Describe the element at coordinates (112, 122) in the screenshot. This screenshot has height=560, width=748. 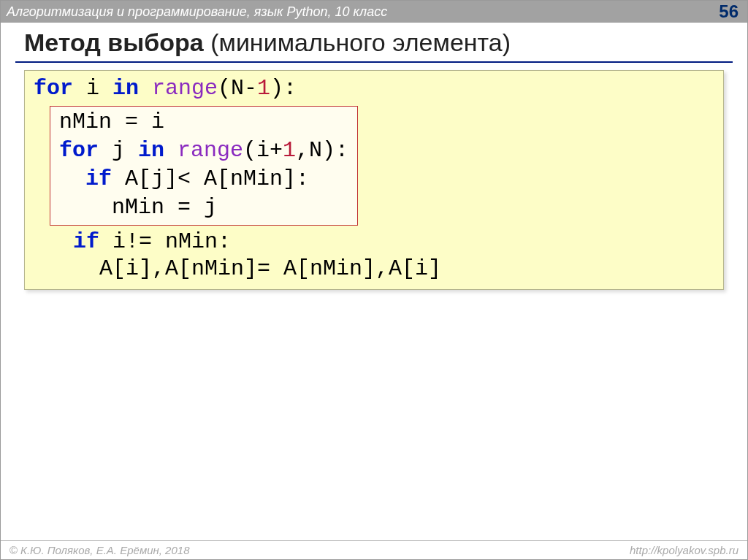
I see `code-text: nMin = i` at that location.